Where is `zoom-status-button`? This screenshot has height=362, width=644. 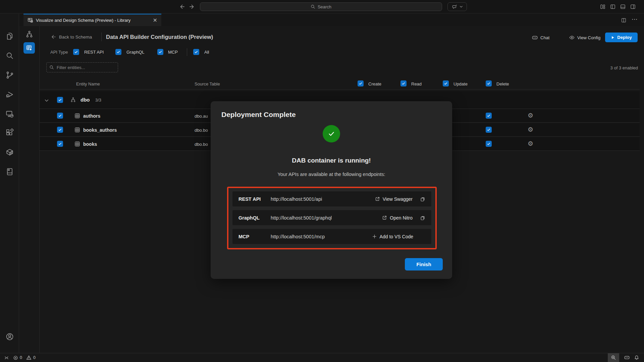
zoom-status-button is located at coordinates (613, 358).